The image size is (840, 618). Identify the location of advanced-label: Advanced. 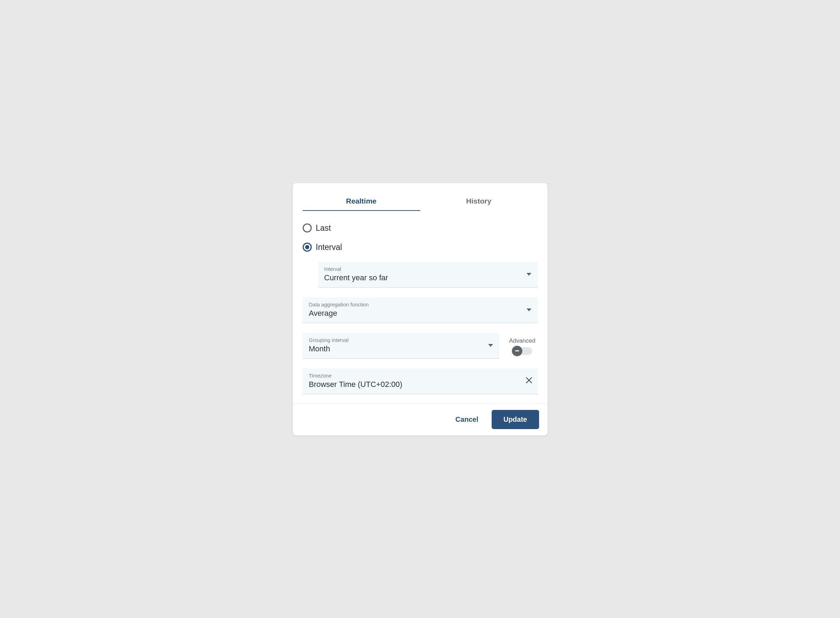
(522, 341).